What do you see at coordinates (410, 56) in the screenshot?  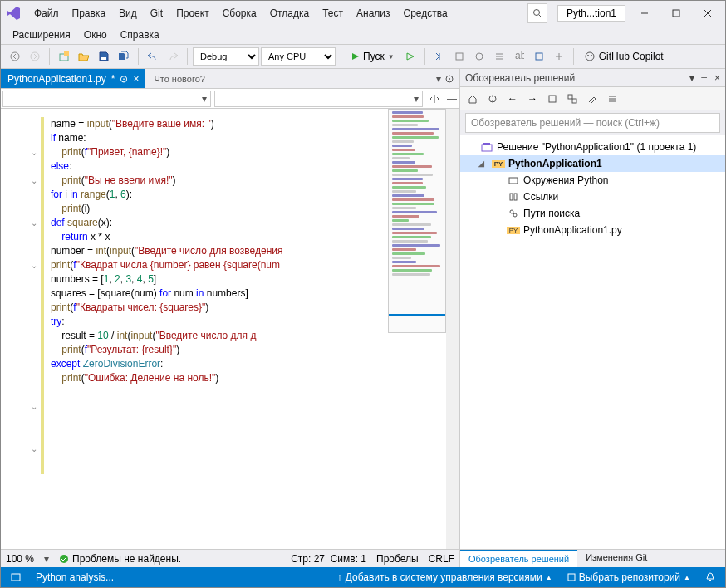 I see `run-no-debug-button` at bounding box center [410, 56].